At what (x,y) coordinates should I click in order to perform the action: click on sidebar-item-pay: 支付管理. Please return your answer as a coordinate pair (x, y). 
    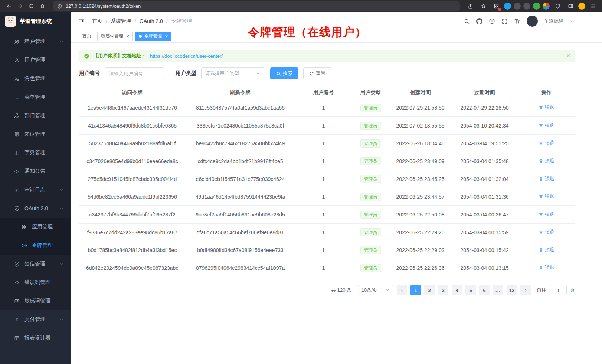
    Looking at the image, I should click on (36, 320).